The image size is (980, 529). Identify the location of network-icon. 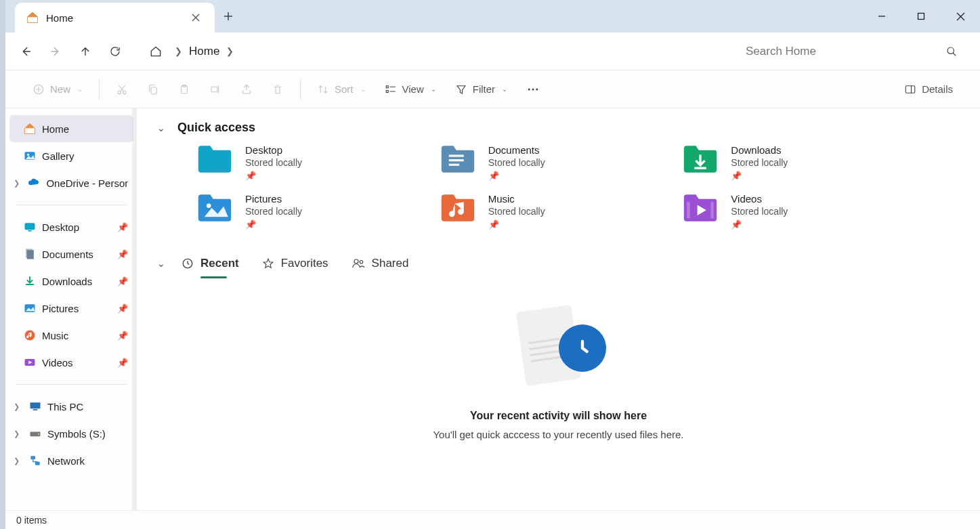
(35, 461).